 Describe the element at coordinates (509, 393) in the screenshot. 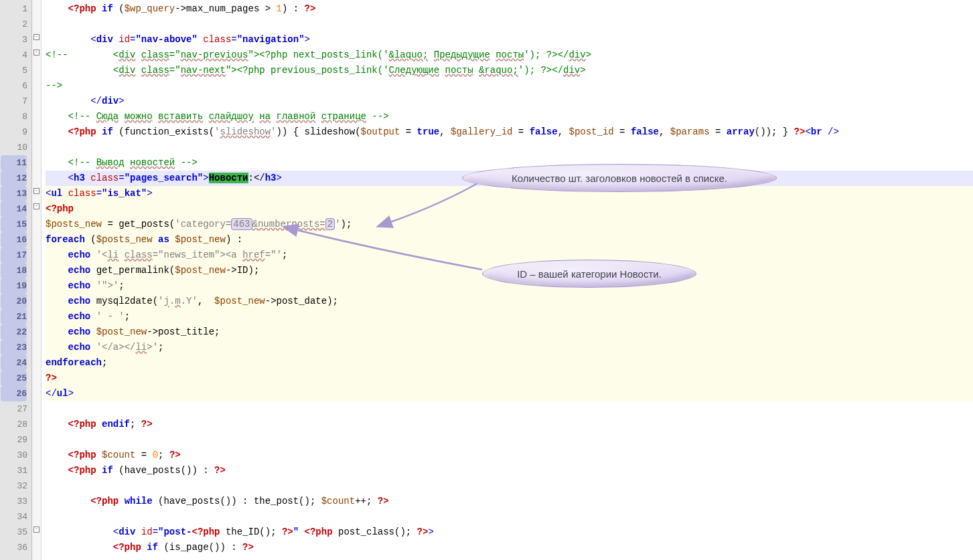

I see `code-line: </ul>` at that location.